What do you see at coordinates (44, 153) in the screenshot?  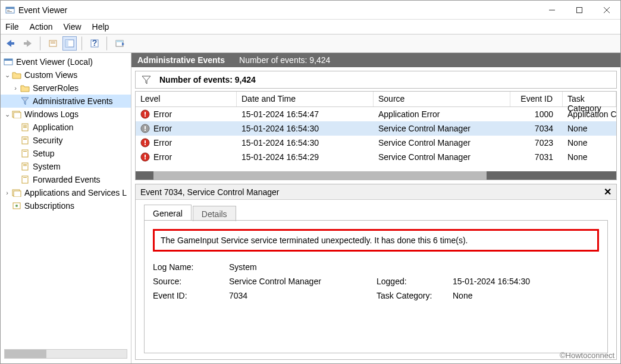 I see `tree-setup-label: Setup` at bounding box center [44, 153].